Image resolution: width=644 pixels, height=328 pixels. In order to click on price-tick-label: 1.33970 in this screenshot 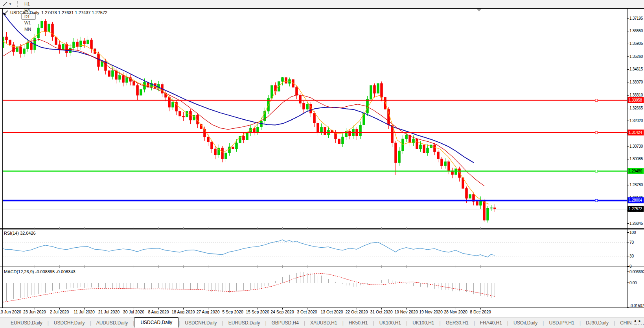, I will do `click(636, 82)`.